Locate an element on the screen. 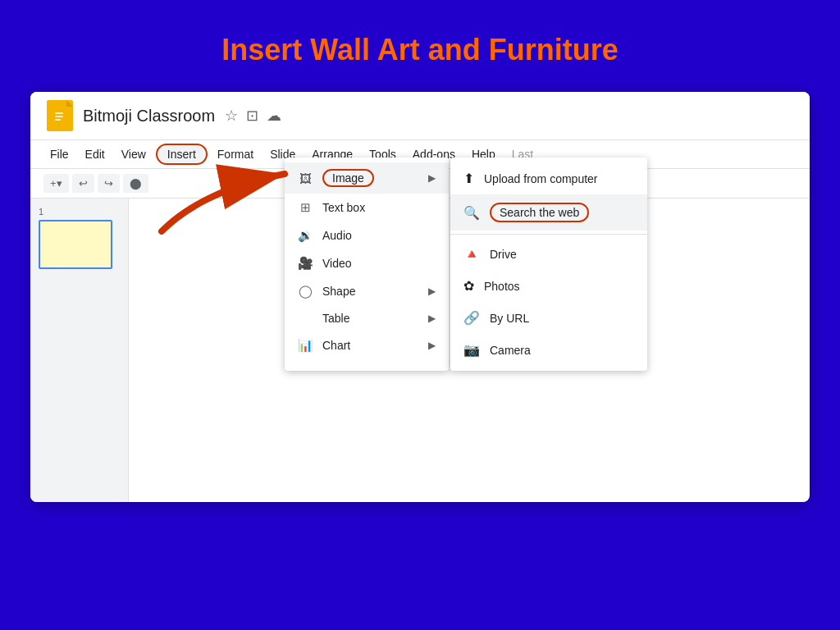  image-submenu: ⬆ Upload from computer 🔍 Search the web … is located at coordinates (549, 264).